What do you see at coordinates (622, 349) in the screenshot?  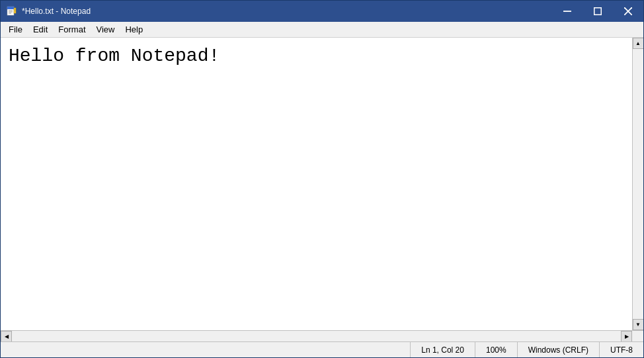 I see `encoding: UTF-8` at bounding box center [622, 349].